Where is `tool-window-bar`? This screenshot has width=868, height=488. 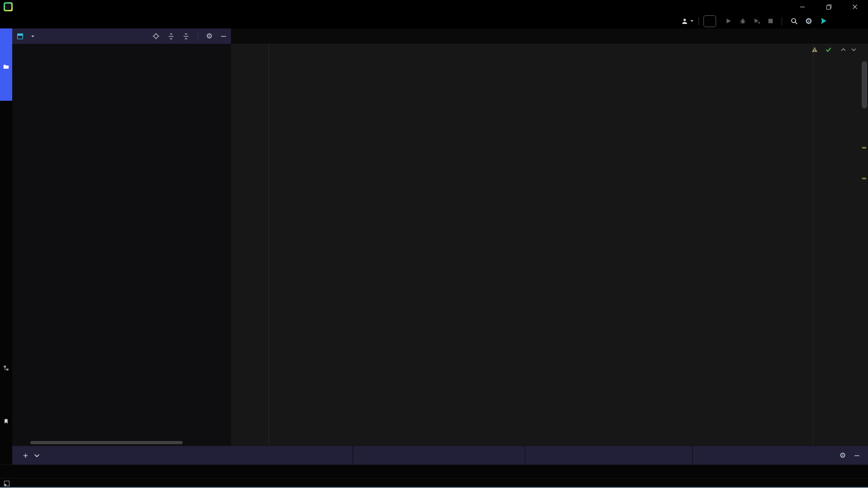 tool-window-bar is located at coordinates (434, 472).